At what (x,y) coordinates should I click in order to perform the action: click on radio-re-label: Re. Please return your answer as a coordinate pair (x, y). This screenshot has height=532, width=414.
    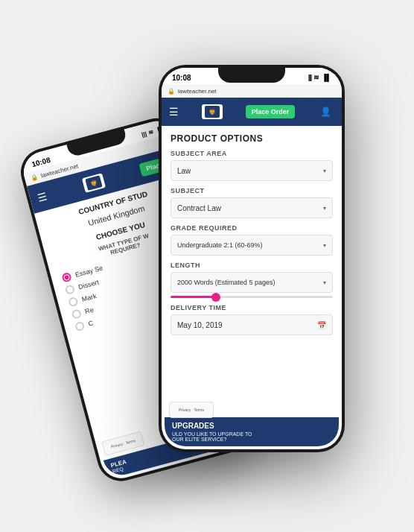
    Looking at the image, I should click on (89, 311).